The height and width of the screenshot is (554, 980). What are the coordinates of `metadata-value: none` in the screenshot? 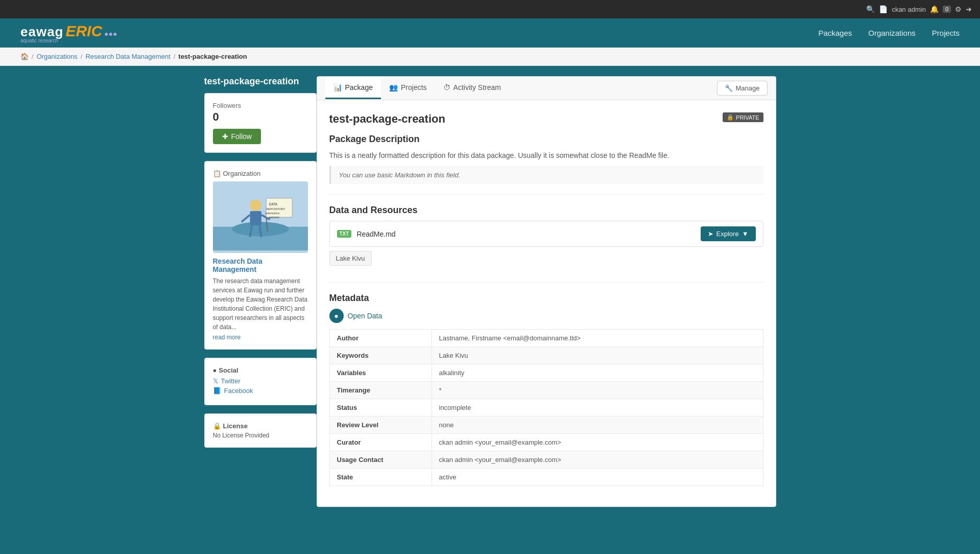 It's located at (597, 425).